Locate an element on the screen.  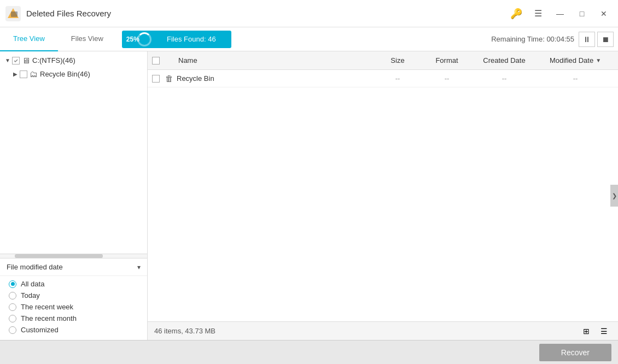
filter-option-all-data: All data is located at coordinates (73, 284).